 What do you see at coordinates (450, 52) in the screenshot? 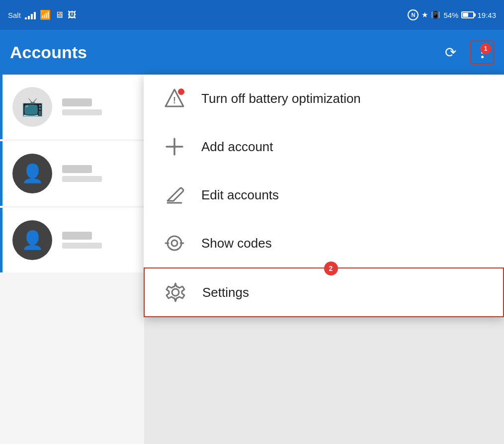
I see `refresh-button: ⟳` at bounding box center [450, 52].